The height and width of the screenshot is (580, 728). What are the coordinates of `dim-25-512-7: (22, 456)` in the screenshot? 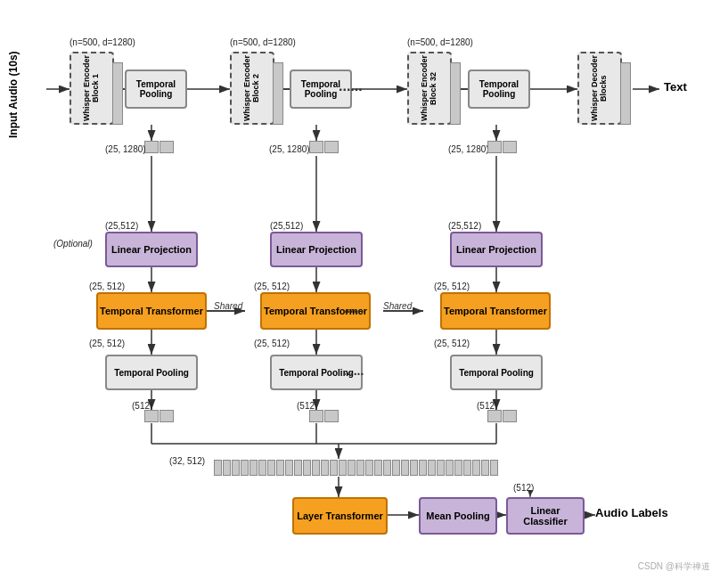 It's located at (107, 344).